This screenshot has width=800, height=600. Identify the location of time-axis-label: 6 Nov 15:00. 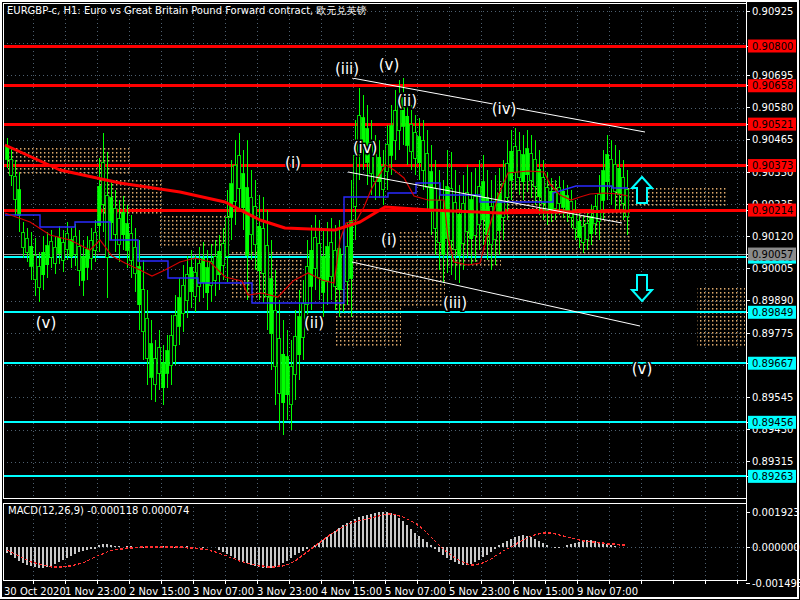
(544, 592).